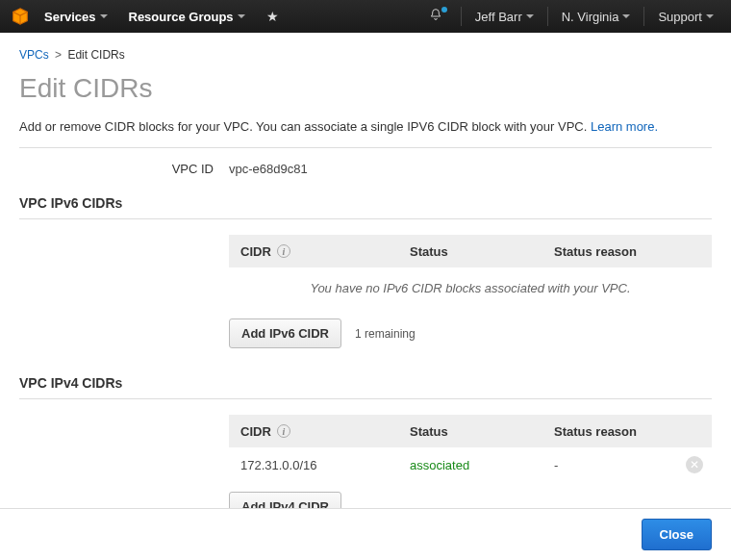 The width and height of the screenshot is (731, 560). Describe the element at coordinates (470, 251) in the screenshot. I see `ipv6-table-header: CIDR i Status Status reason` at that location.